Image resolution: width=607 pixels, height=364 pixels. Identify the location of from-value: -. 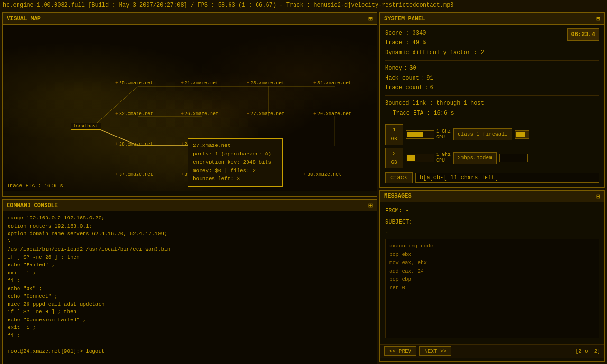
(407, 211).